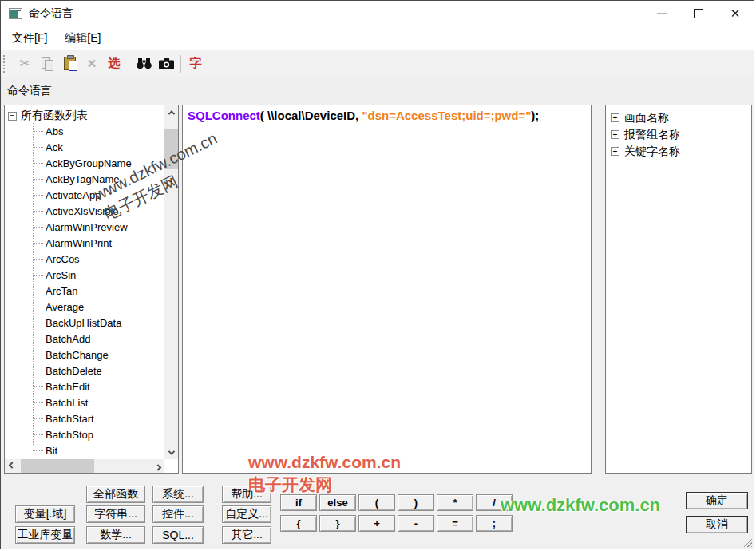  What do you see at coordinates (85, 179) in the screenshot?
I see `tree-item: AckByTagName` at bounding box center [85, 179].